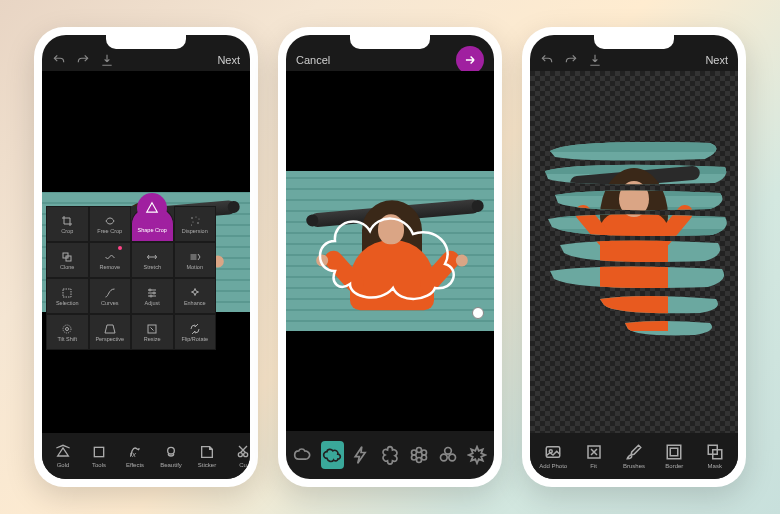  Describe the element at coordinates (171, 456) in the screenshot. I see `tab-beautify: Beautify` at that location.